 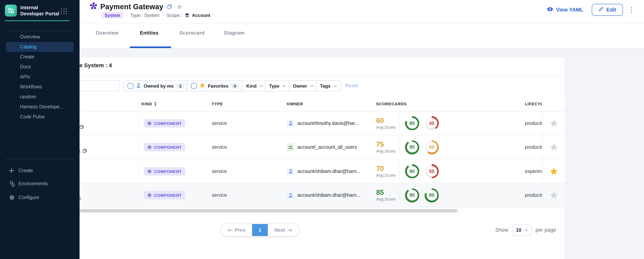 I want to click on prev-page-button: Prev, so click(x=236, y=230).